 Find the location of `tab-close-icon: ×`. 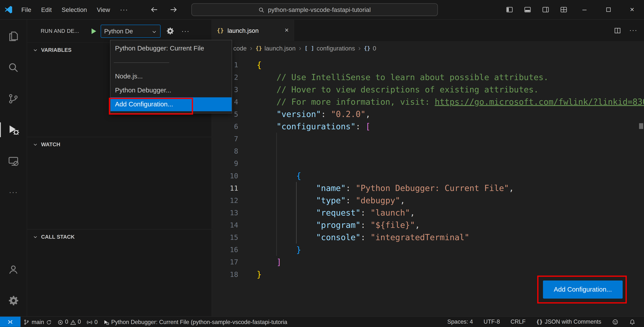

tab-close-icon: × is located at coordinates (287, 30).